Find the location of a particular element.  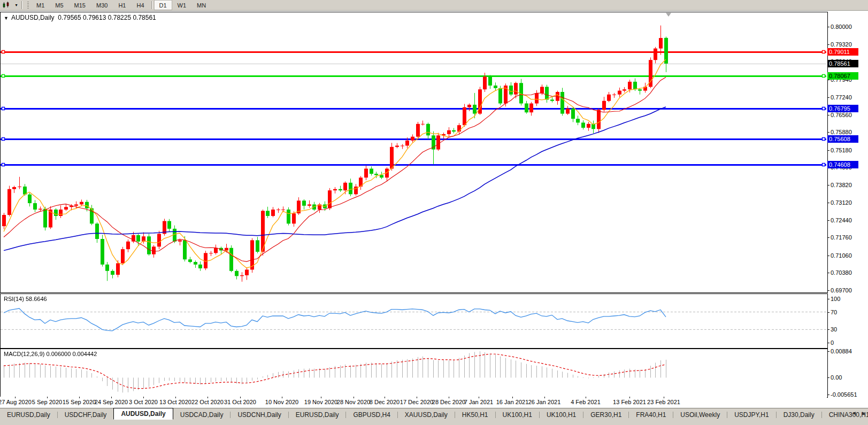

chart-tab-usdcnh-daily: USDCNH,Daily is located at coordinates (259, 415).